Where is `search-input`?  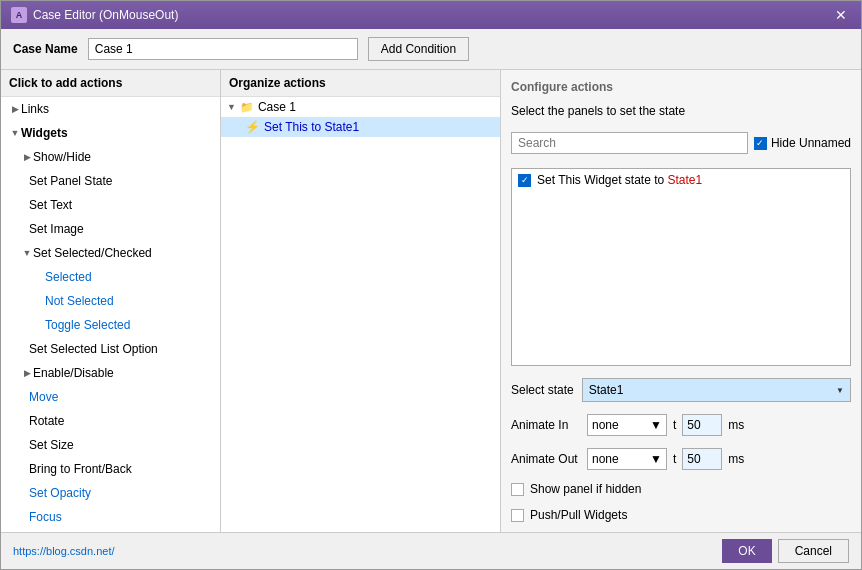
search-input is located at coordinates (630, 143).